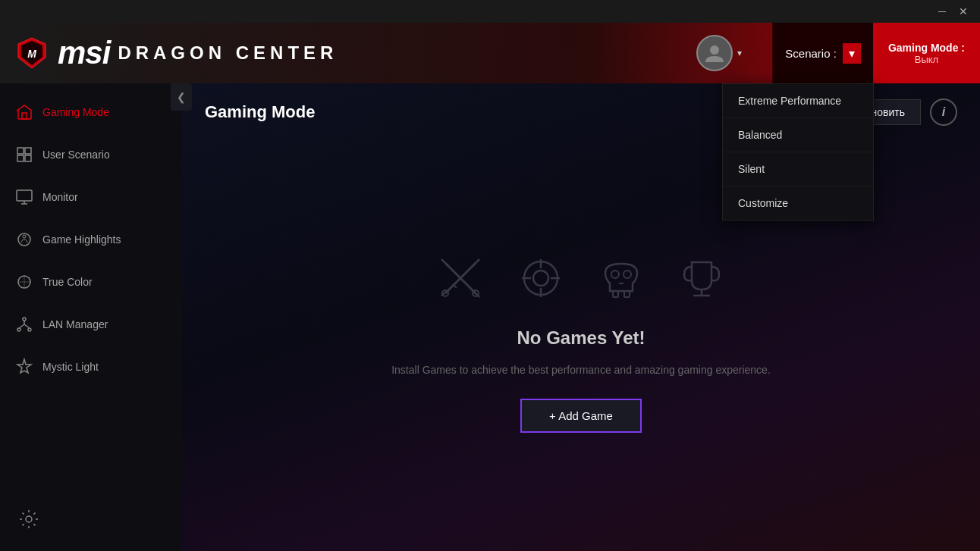 The image size is (980, 551). What do you see at coordinates (82, 239) in the screenshot?
I see `sidebar-item-game-highlights-label: Game Highlights` at bounding box center [82, 239].